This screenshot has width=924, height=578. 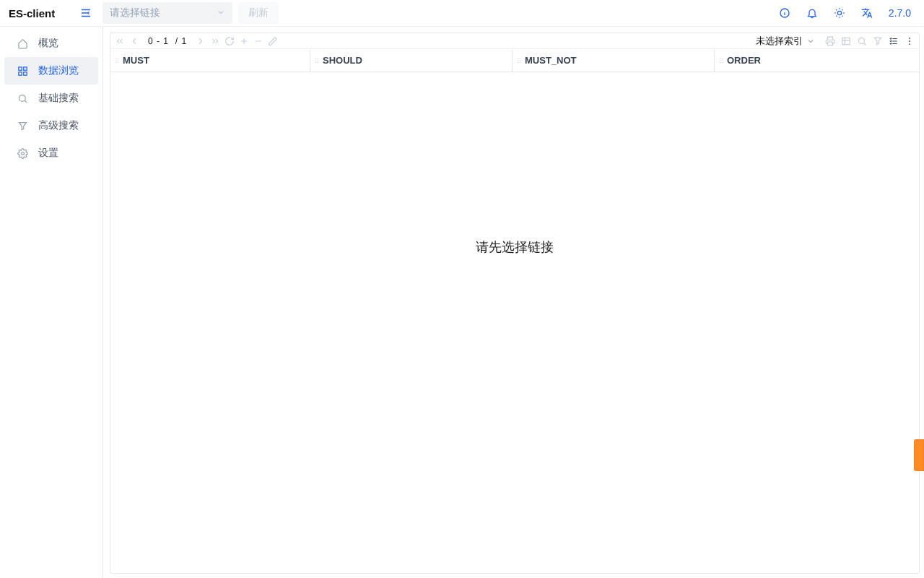 What do you see at coordinates (515, 41) in the screenshot?
I see `data-toolbar: 0 - 1 / 1` at bounding box center [515, 41].